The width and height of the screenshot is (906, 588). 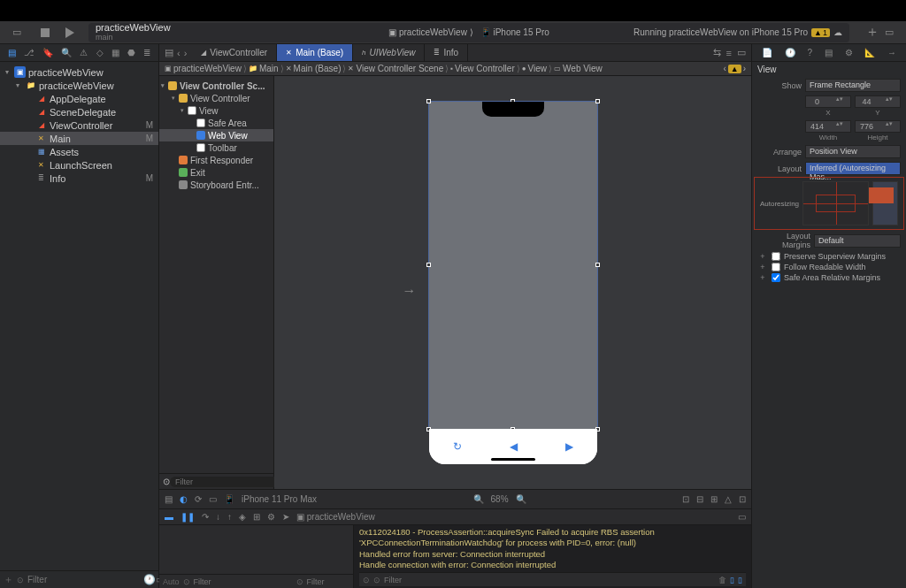 What do you see at coordinates (257, 516) in the screenshot?
I see `memory-graph-icon: ⊞` at bounding box center [257, 516].